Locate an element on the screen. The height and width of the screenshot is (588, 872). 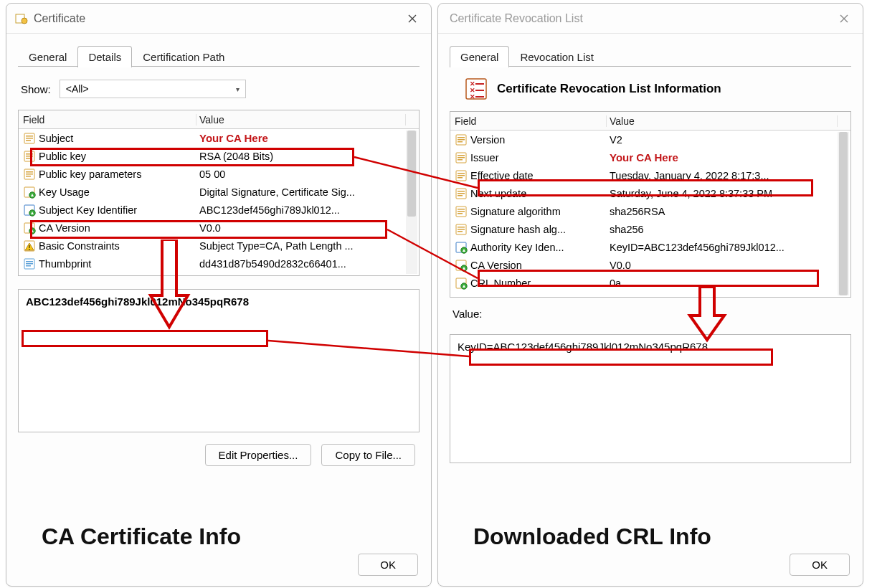
table-row: Public keyRSA (2048 Bits) is located at coordinates (219, 156).